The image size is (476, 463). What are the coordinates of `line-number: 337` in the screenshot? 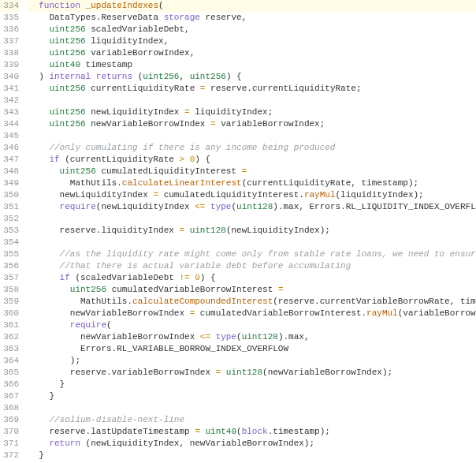 It's located at (10, 41).